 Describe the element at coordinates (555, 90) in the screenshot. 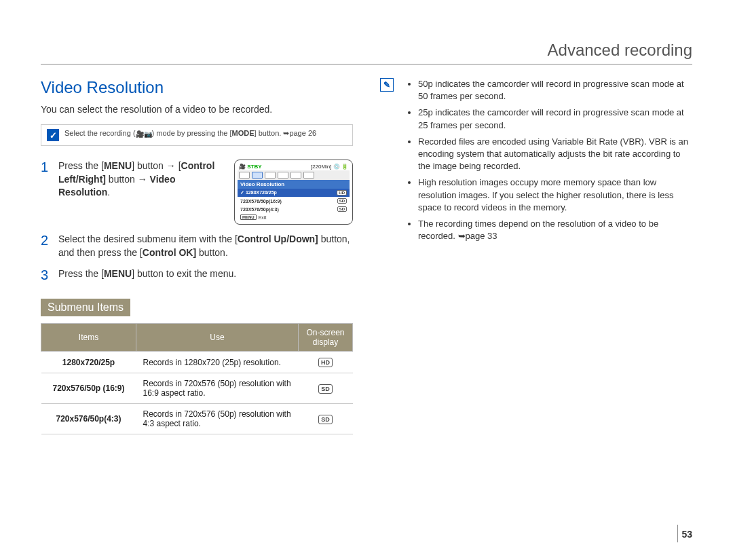

I see `list-item: 50p indicates the camcorder will record …` at that location.